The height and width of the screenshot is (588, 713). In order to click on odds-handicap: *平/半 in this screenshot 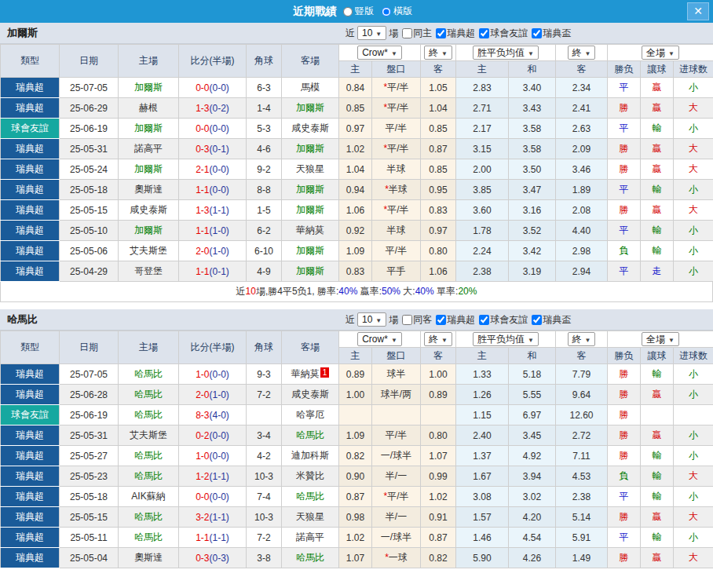, I will do `click(397, 149)`.